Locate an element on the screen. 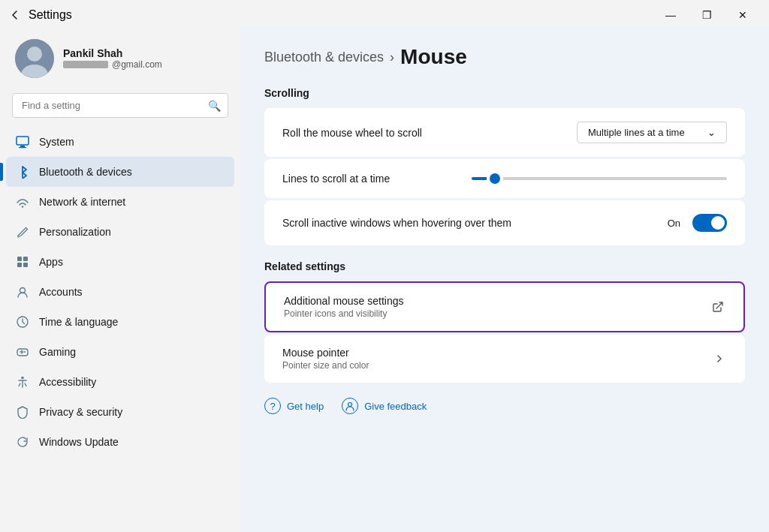 The width and height of the screenshot is (769, 532). sidebar-label-personalization: Personalization is located at coordinates (75, 232).